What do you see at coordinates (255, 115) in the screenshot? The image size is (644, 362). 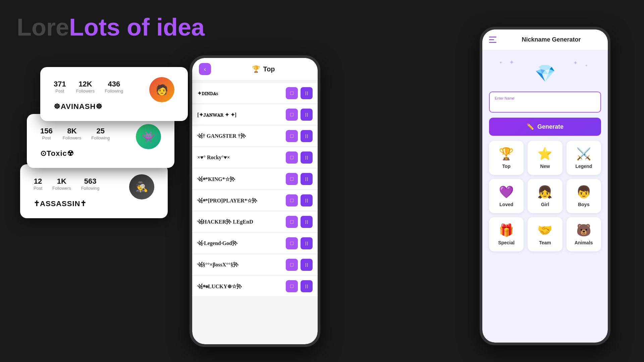 I see `list-item: [✦ᴊᴀɴᴡᴀʀ ✦ ✦] □ ⁞⁞` at bounding box center [255, 115].